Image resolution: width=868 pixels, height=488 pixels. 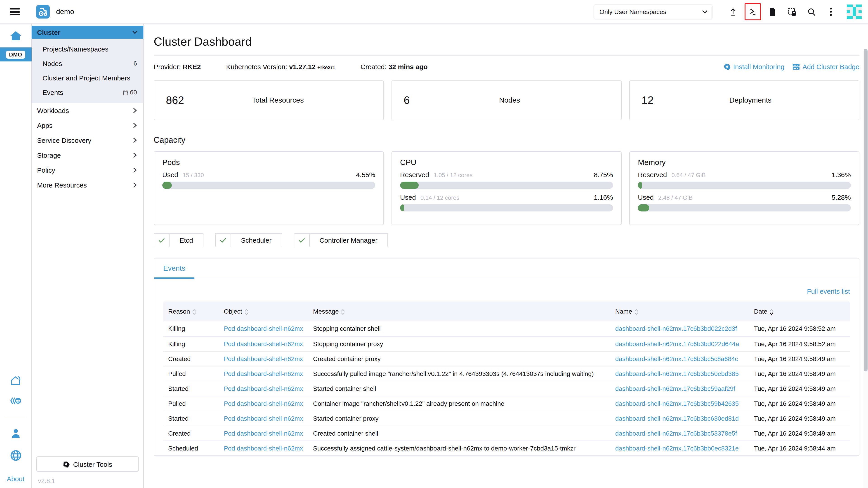 I want to click on stat-card-deployments: 12Deployments, so click(x=745, y=100).